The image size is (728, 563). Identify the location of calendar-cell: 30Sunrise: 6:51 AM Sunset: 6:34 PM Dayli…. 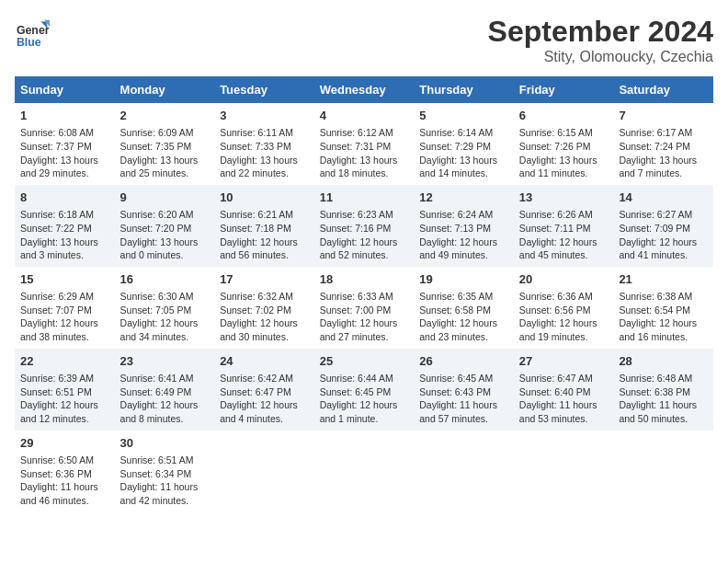
(165, 471).